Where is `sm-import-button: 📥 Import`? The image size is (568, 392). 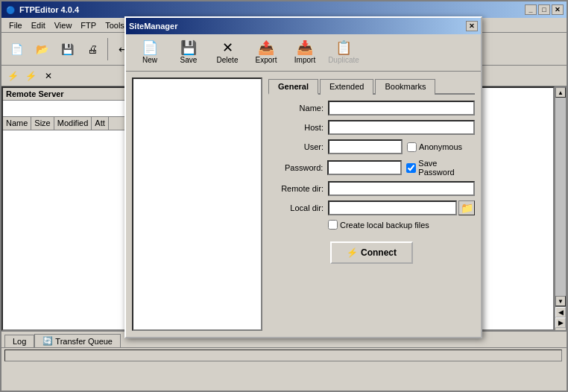 sm-import-button: 📥 Import is located at coordinates (305, 53).